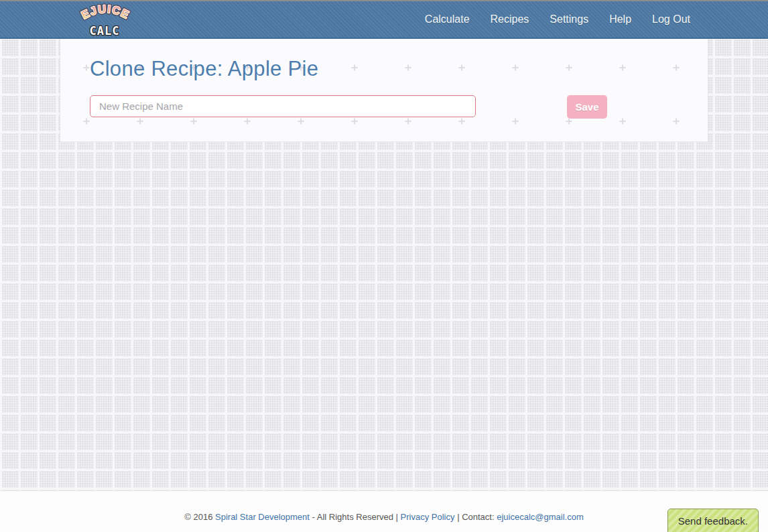 The height and width of the screenshot is (532, 768). Describe the element at coordinates (399, 107) in the screenshot. I see `clone-recipe-form: Save` at that location.